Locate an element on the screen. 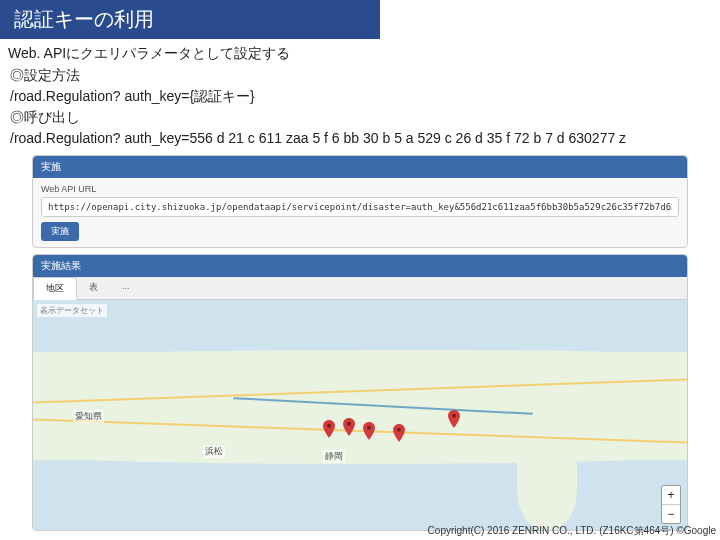  map-copyright: Copyright(C) 2016 ZENRIN CO., LTD. (Z16K… is located at coordinates (572, 531).